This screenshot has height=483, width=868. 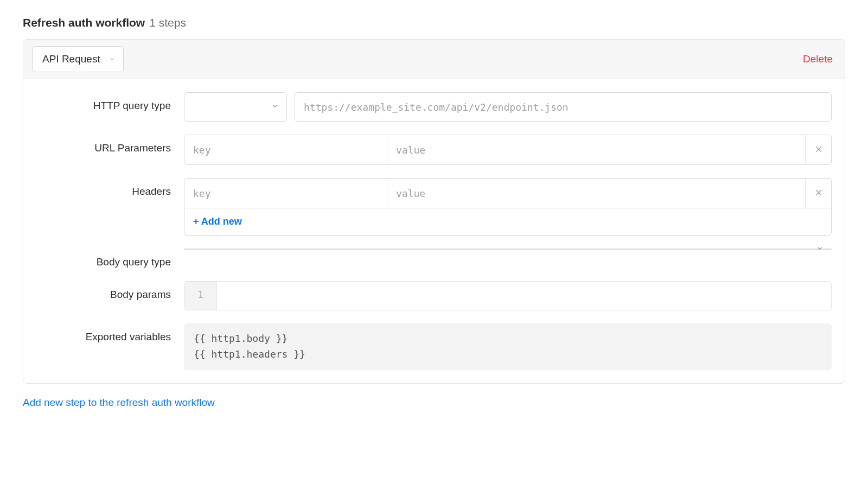 I want to click on label-headers: Headers, so click(x=110, y=188).